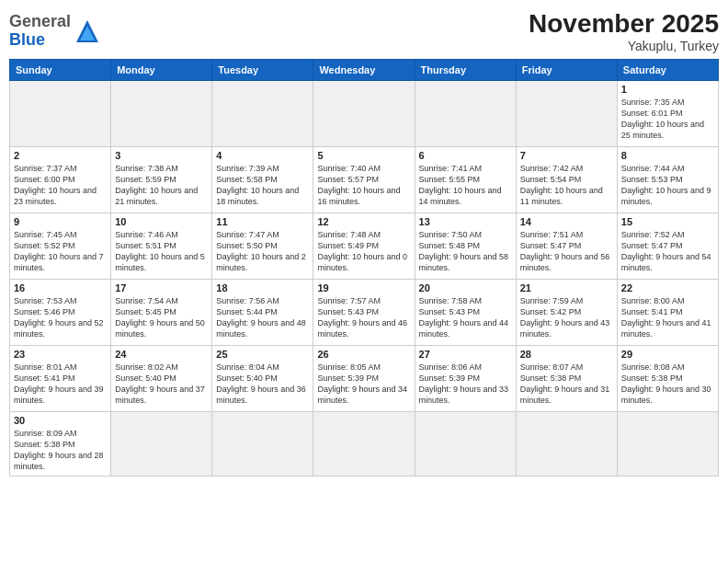  Describe the element at coordinates (465, 379) in the screenshot. I see `calendar-cell: 27Sunrise: 8:06 AM Sunset: 5:39 PM Dayli…` at that location.